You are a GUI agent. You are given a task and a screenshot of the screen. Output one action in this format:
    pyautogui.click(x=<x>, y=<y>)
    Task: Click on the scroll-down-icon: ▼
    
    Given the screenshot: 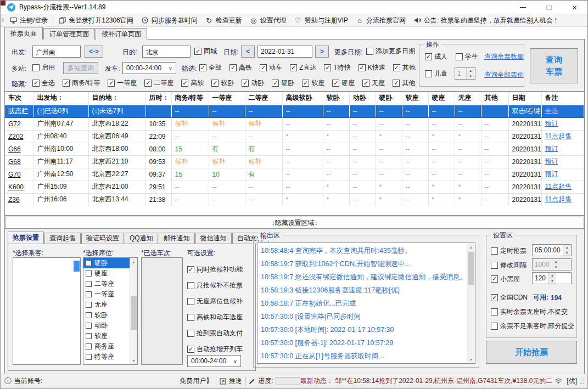 What is the action you would take?
    pyautogui.click(x=134, y=360)
    